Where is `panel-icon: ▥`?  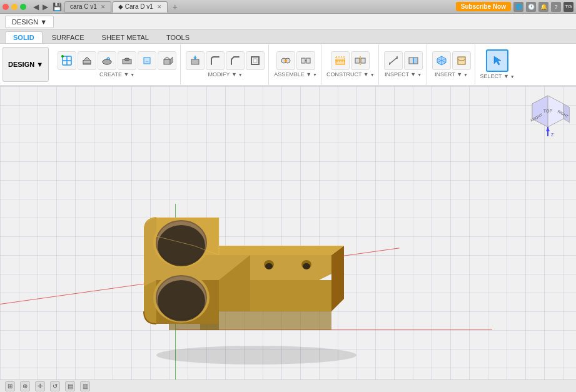
panel-icon: ▥ is located at coordinates (85, 386).